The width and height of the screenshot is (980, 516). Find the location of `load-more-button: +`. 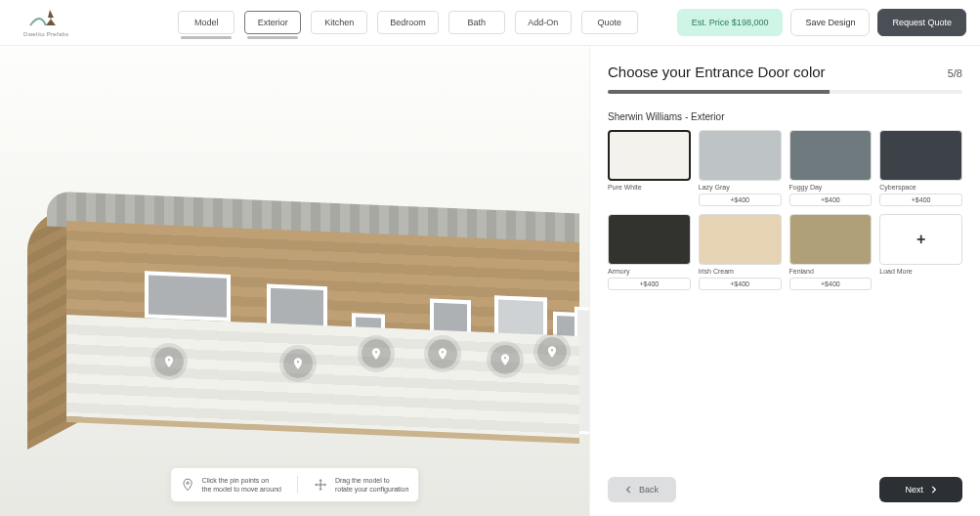

load-more-button: + is located at coordinates (920, 239).